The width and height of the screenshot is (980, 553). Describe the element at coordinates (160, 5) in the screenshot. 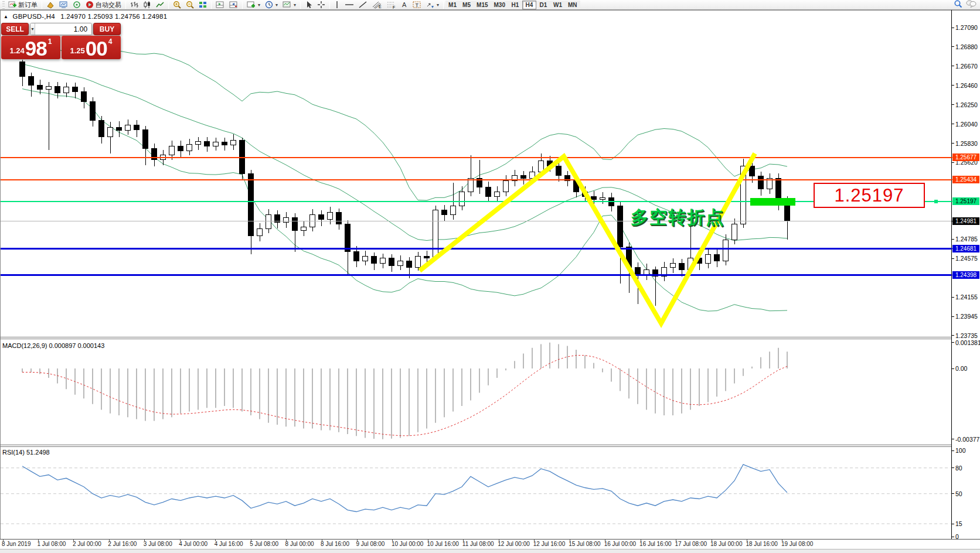

I see `line-chart-mode-button` at that location.